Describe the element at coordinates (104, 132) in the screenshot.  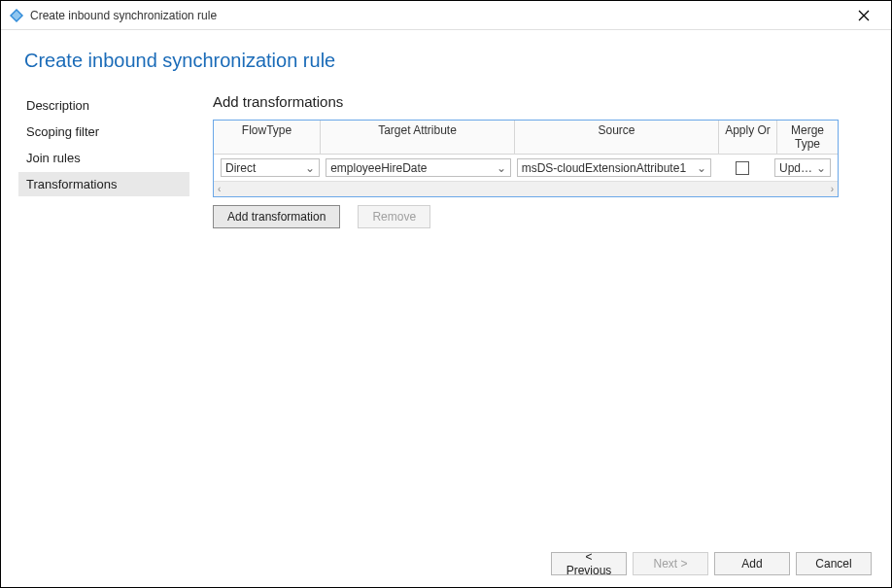
I see `sidenav-item-scoping-filter: Scoping filter` at that location.